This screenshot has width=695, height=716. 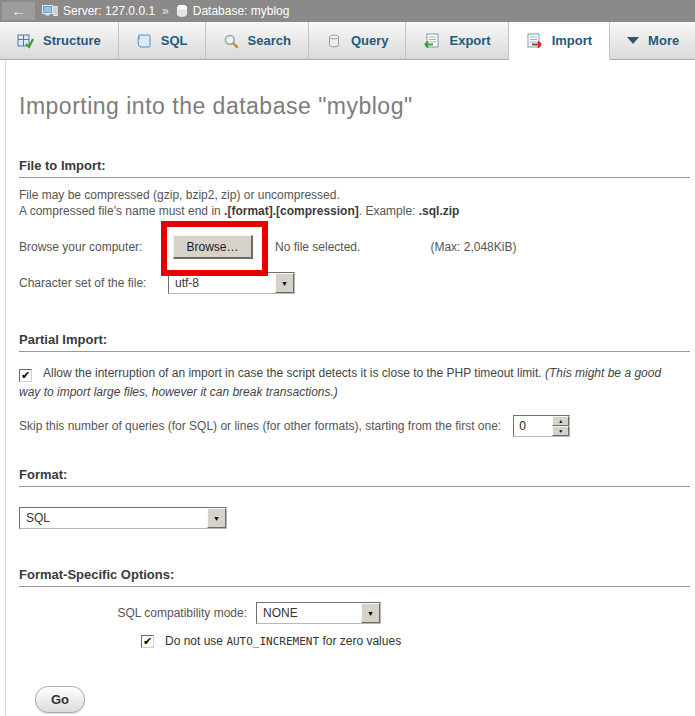 I want to click on back-arrow-icon: ←, so click(x=19, y=11).